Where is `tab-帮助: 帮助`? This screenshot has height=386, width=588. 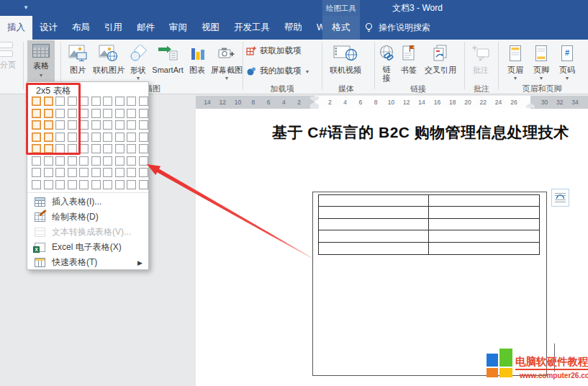 tab-帮助: 帮助 is located at coordinates (294, 27).